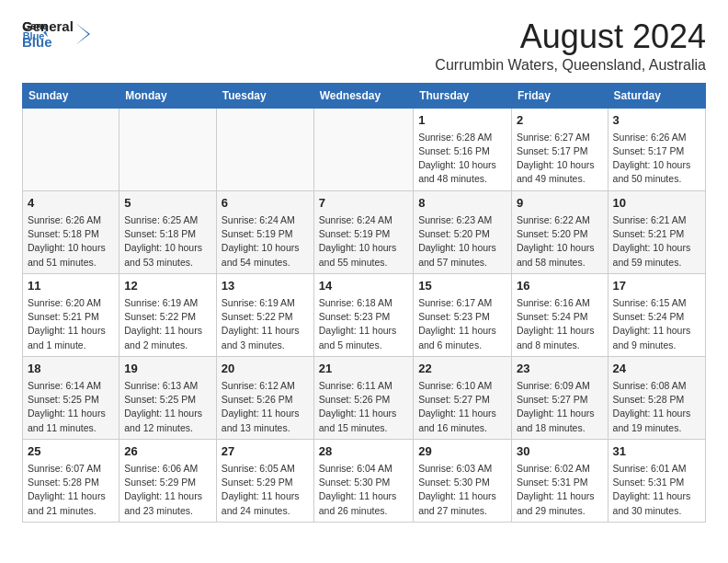  Describe the element at coordinates (167, 286) in the screenshot. I see `day-number: 12` at that location.